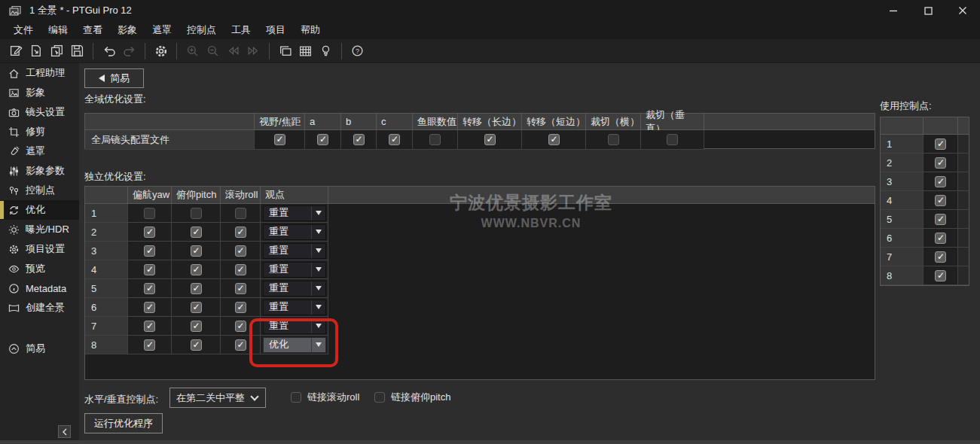 This screenshot has height=444, width=980. I want to click on panorama-editor-icon, so click(285, 51).